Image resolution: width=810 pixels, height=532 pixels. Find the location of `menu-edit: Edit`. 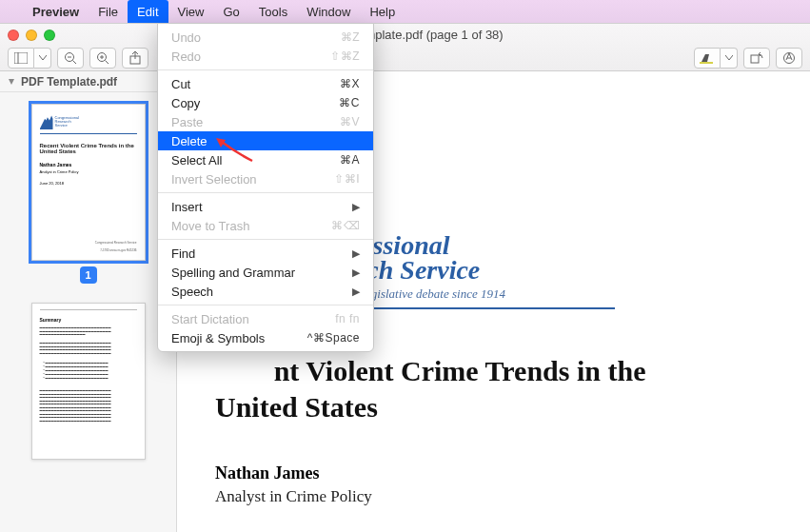

menu-edit: Edit is located at coordinates (148, 11).